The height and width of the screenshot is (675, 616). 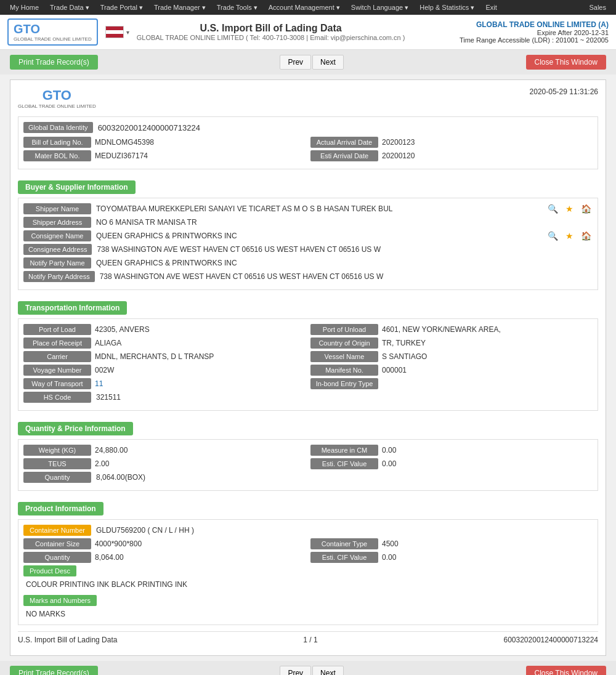 I want to click on logo-text: GTO, so click(x=53, y=30).